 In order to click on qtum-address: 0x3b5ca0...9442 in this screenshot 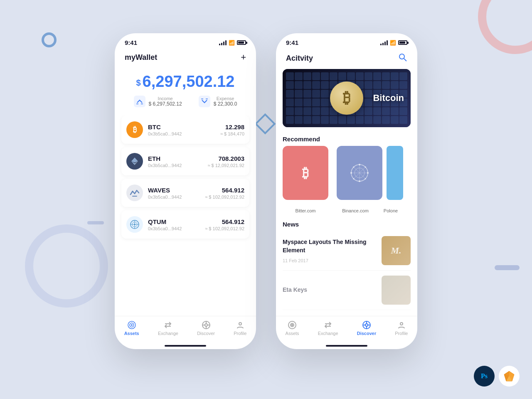, I will do `click(176, 229)`.